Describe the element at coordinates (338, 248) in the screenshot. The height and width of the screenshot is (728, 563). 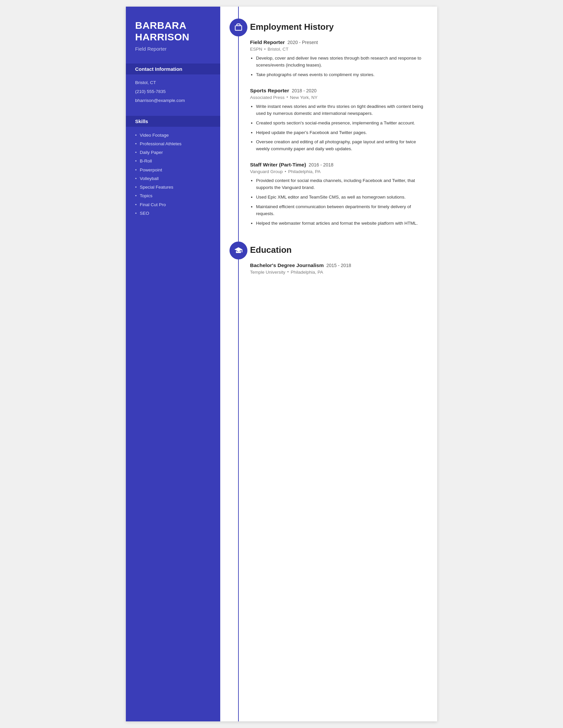
I see `education-section-title: Education` at that location.